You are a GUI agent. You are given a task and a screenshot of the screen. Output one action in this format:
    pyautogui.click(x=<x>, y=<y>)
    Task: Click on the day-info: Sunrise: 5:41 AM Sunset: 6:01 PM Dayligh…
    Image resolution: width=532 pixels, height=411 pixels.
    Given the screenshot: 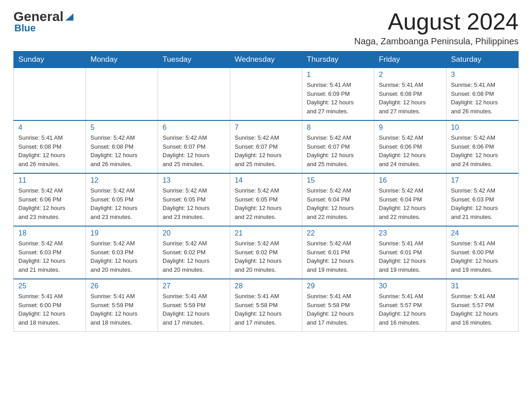 What is the action you would take?
    pyautogui.click(x=410, y=257)
    